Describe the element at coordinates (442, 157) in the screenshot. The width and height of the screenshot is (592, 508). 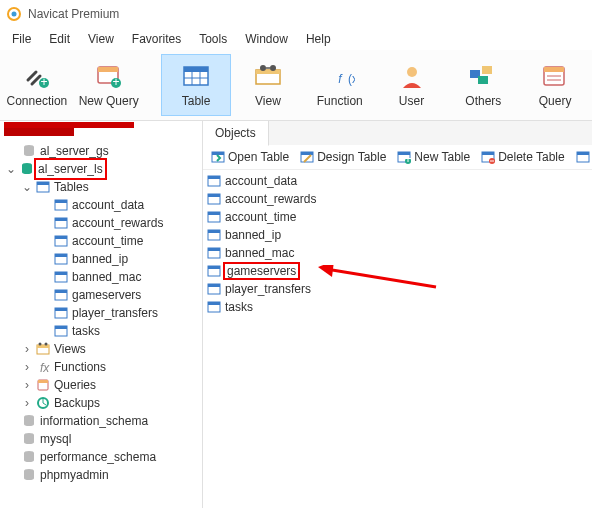
I see `btn-label: New Table` at that location.